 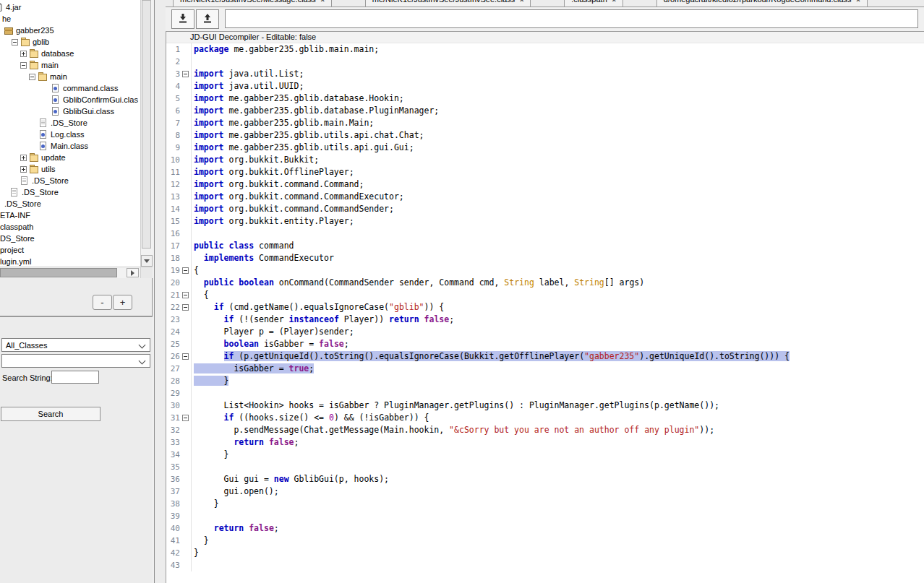 I want to click on code-line: 27 isGabber = true;, so click(x=545, y=368).